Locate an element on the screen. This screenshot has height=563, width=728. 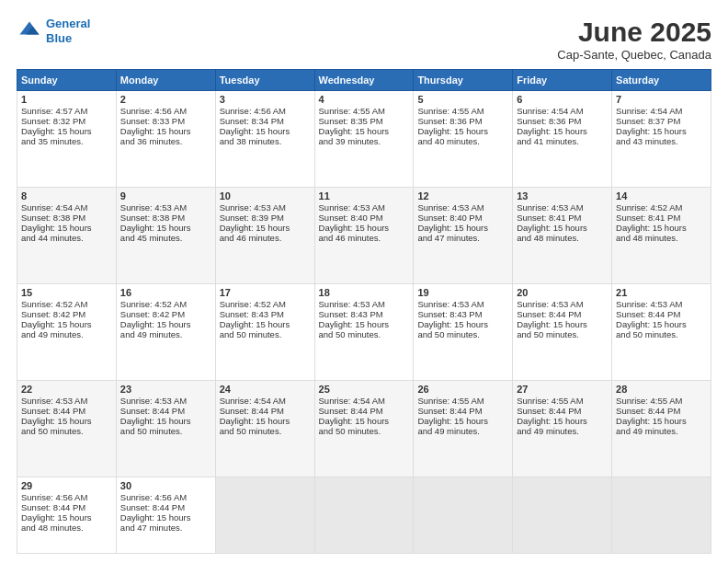
day-number: 10 is located at coordinates (265, 196).